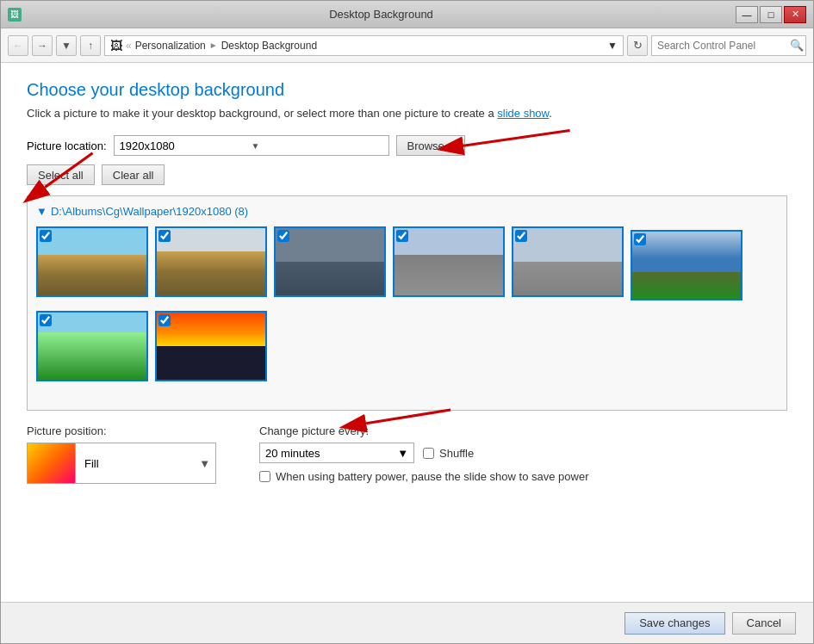  Describe the element at coordinates (429, 453) in the screenshot. I see `shuffle-checkbox` at that location.